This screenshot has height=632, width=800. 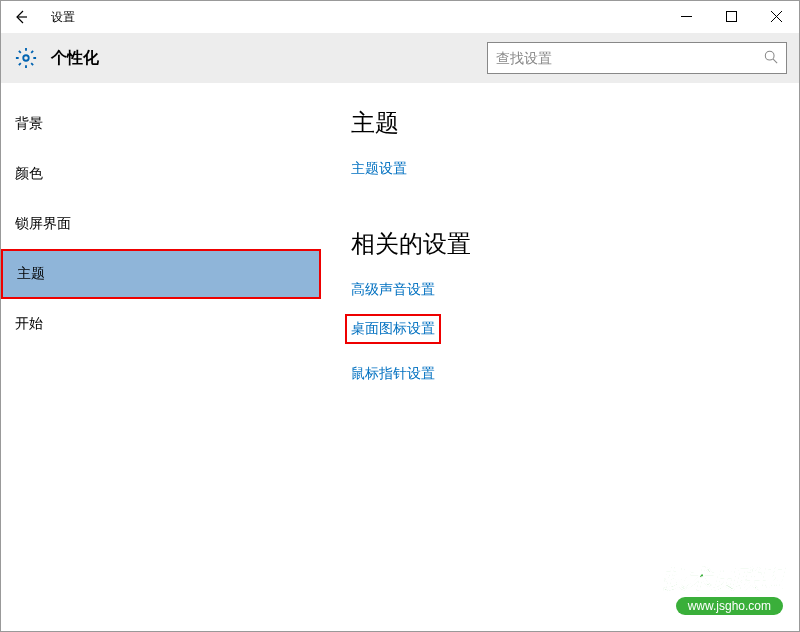 What do you see at coordinates (43, 224) in the screenshot?
I see `sidebar-item-label: 锁屏界面` at bounding box center [43, 224].